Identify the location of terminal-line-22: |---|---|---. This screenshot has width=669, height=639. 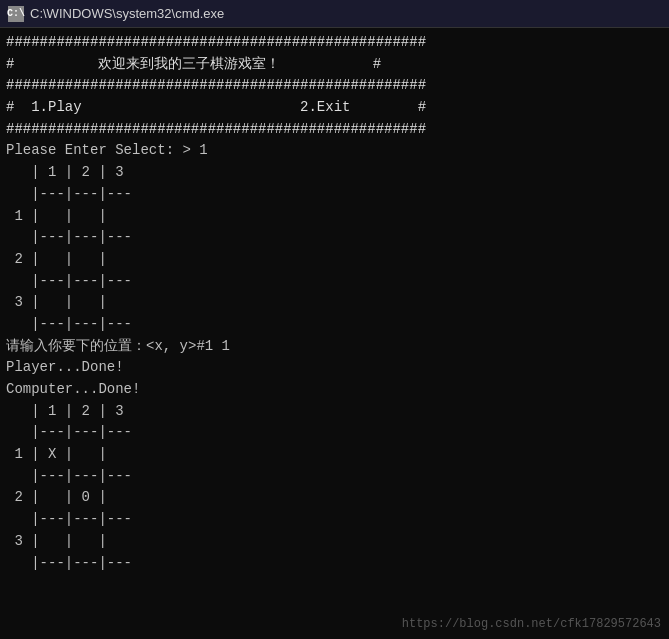
(334, 520).